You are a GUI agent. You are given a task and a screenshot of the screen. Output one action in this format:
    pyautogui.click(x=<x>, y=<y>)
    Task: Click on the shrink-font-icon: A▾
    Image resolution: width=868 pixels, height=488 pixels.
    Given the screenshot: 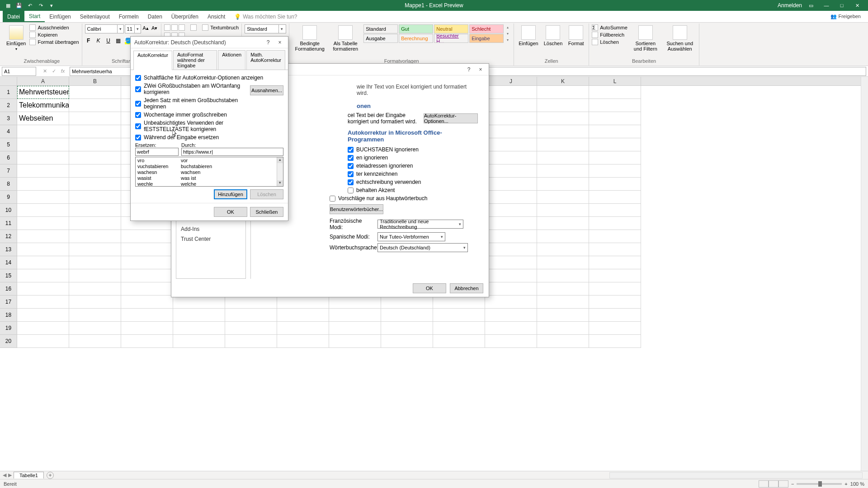 What is the action you would take?
    pyautogui.click(x=155, y=29)
    